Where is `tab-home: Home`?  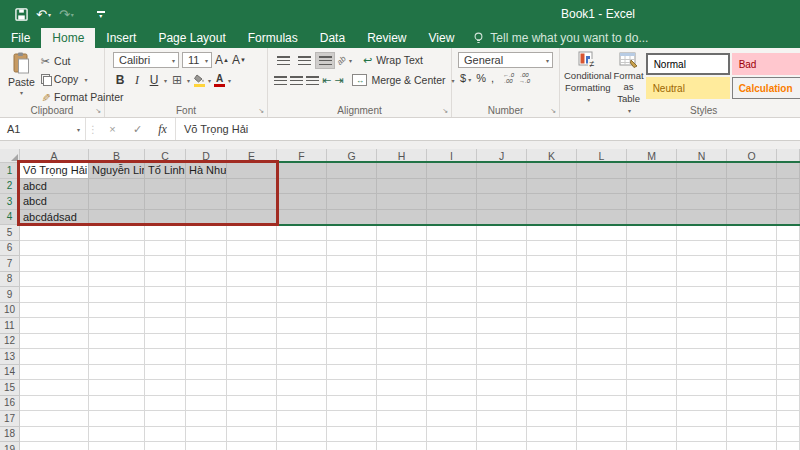
tab-home: Home is located at coordinates (68, 38).